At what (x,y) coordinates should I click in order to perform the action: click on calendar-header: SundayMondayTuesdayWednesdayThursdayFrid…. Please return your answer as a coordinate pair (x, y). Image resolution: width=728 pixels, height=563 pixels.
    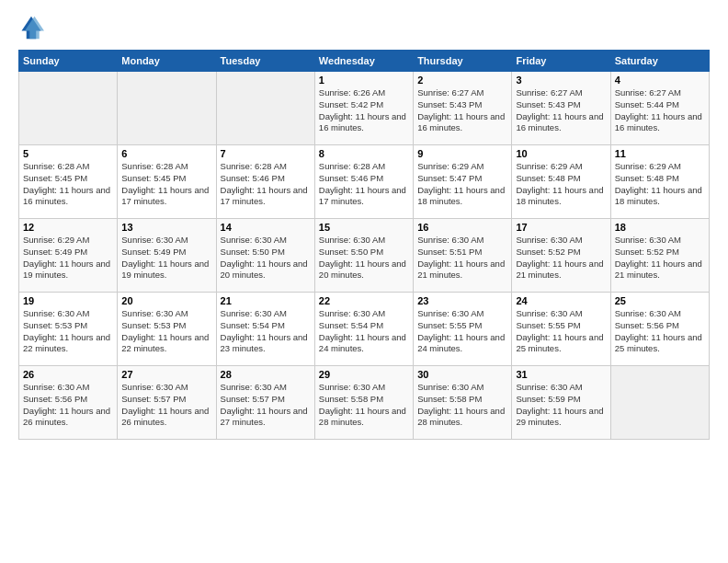
    Looking at the image, I should click on (364, 61).